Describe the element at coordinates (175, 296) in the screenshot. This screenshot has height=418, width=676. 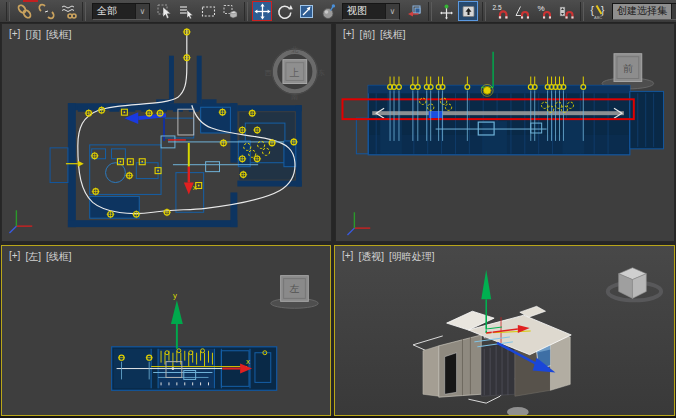
I see `svg-text: y` at that location.